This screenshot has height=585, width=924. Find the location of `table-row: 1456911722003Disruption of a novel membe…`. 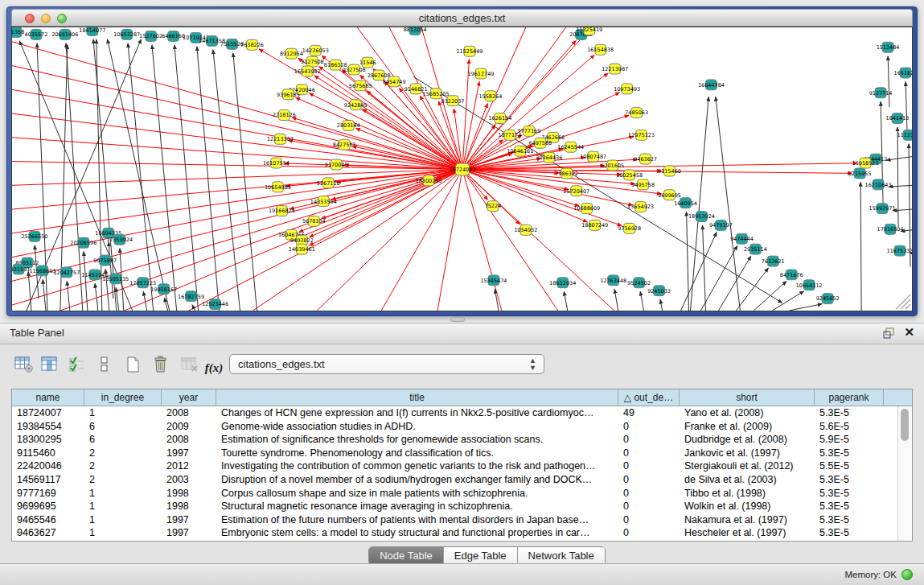

table-row: 1456911722003Disruption of a novel membe… is located at coordinates (455, 480).